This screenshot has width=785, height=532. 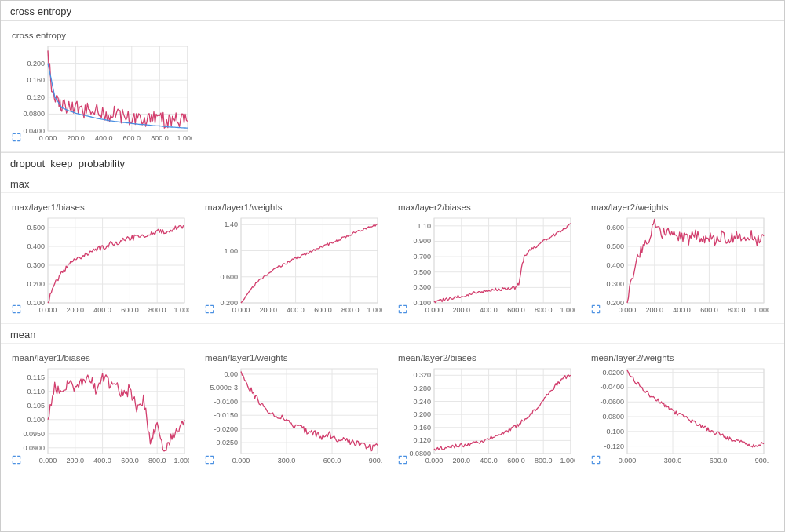 I want to click on svg-text: -0.0250, so click(x=226, y=443).